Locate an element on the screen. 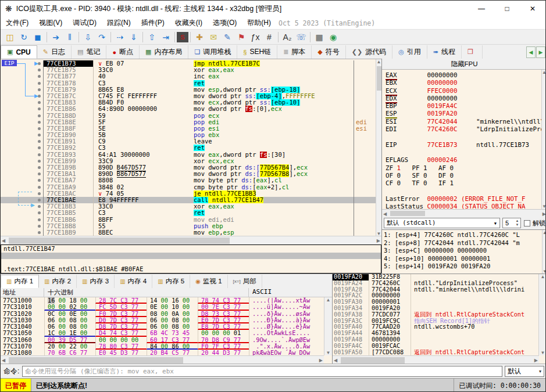 This screenshot has width=546, height=392. stack-row: 0019FA2031B225F8 is located at coordinates (436, 278).